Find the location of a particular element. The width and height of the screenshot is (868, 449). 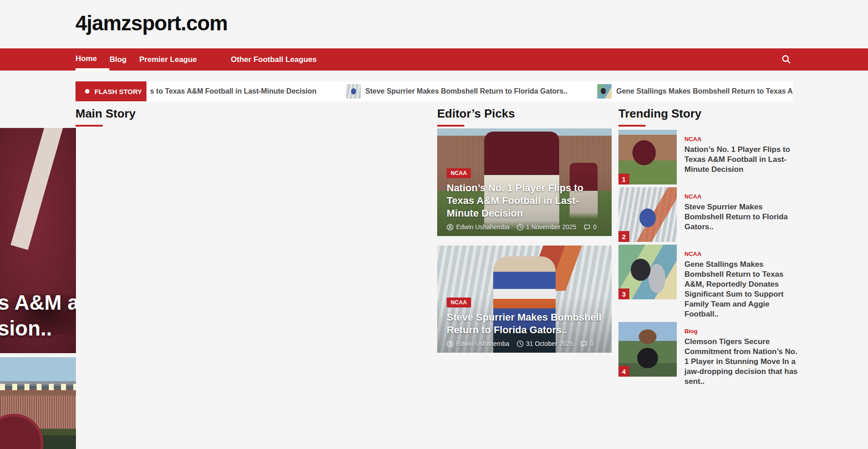

ticker-track: s to Texas A&M Football in Last-Minute D… is located at coordinates (472, 91).